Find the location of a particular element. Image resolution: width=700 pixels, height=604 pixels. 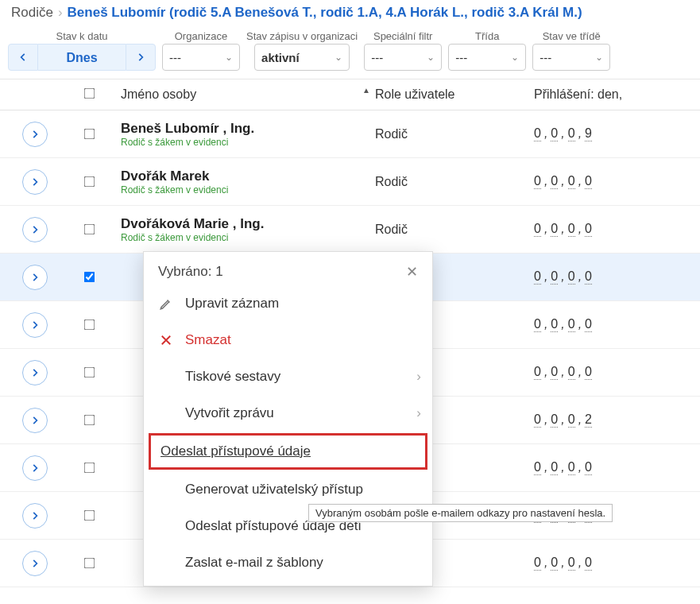

chevron-down-icon: ⌄ is located at coordinates (599, 57).